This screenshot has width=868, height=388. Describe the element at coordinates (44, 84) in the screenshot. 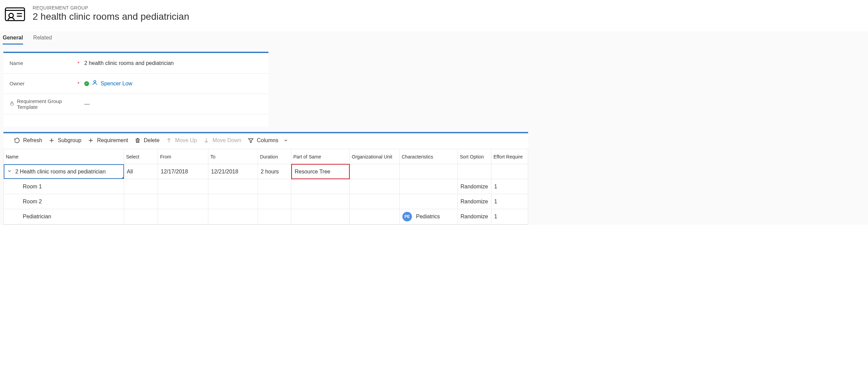

I see `owner-label: Owner` at that location.